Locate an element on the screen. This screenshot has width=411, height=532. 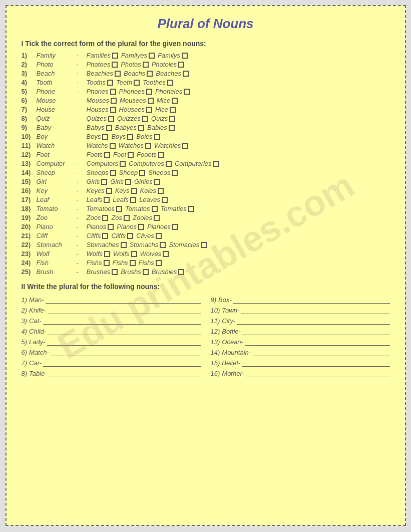
write-number: 15) is located at coordinates (215, 363).